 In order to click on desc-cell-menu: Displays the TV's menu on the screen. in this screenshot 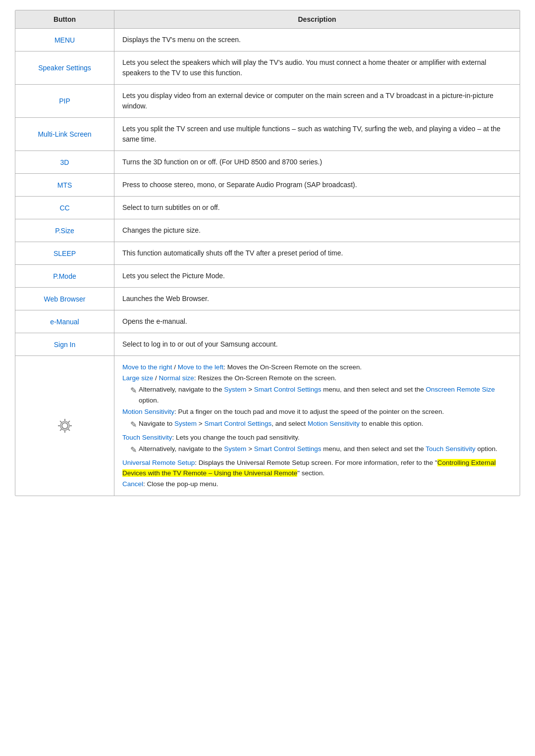, I will do `click(317, 40)`.